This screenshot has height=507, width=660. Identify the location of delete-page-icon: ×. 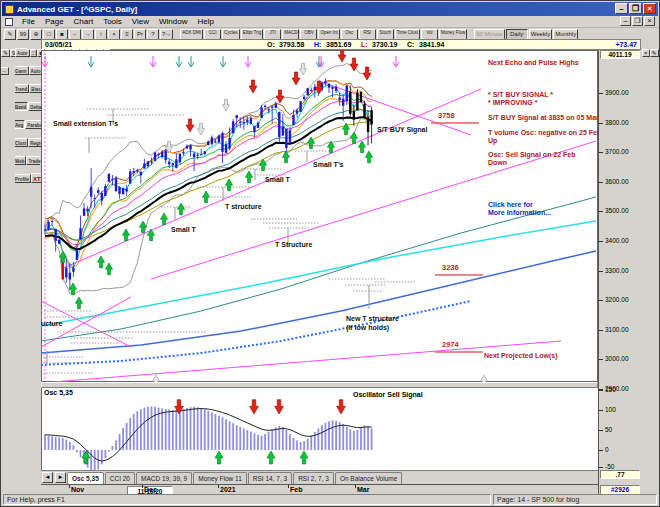
(114, 34).